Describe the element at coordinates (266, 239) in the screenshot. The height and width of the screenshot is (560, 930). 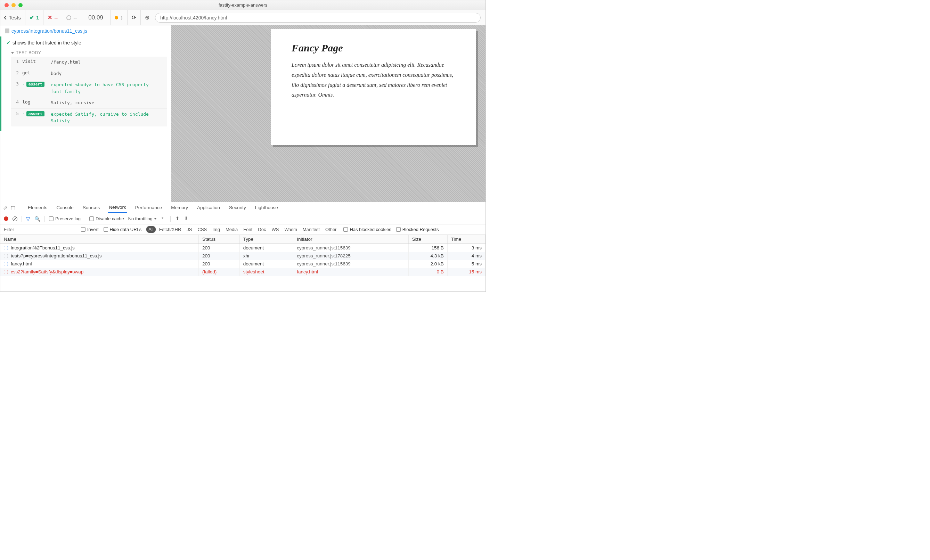
I see `column-header: Type` at that location.